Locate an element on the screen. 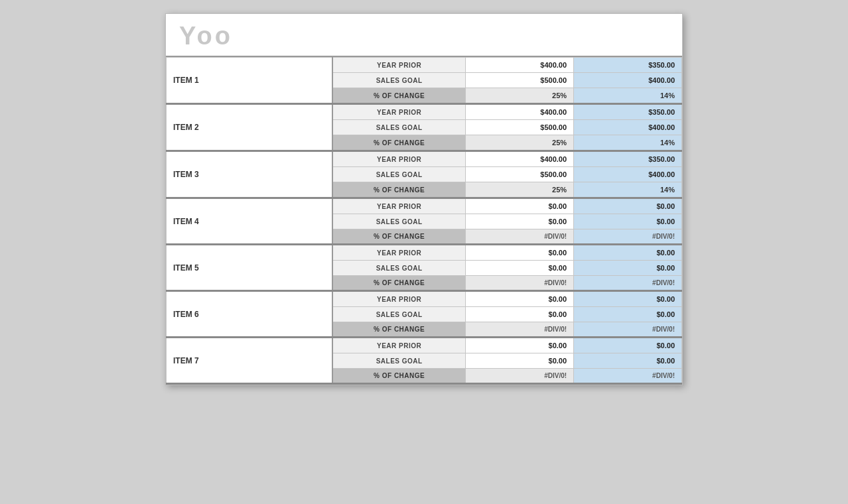  table-row: ITEM 3 YEAR PRIOR $400.00 $350.00 is located at coordinates (425, 159).